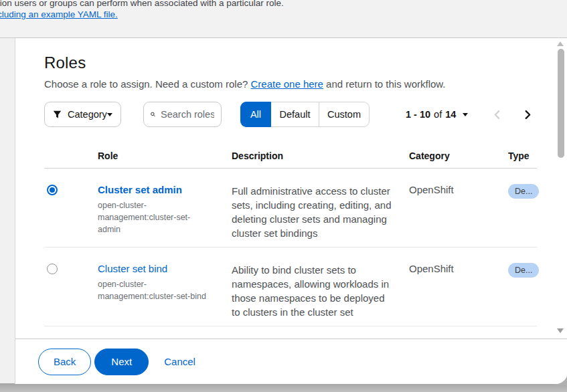 The height and width of the screenshot is (392, 567). I want to click on filter-custom-button: Custom, so click(344, 114).